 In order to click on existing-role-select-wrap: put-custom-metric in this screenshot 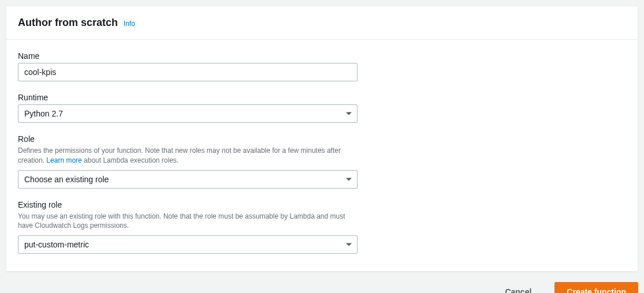, I will do `click(188, 245)`.